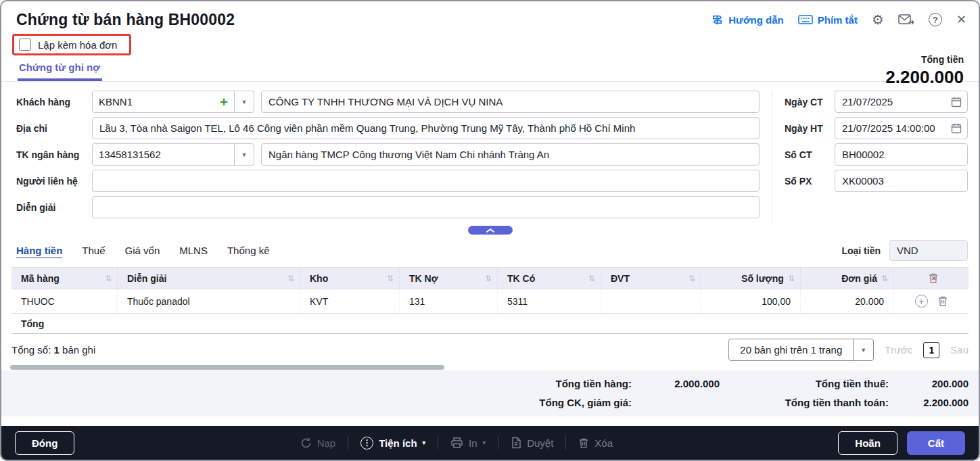 The height and width of the screenshot is (461, 980). What do you see at coordinates (931, 350) in the screenshot?
I see `current-page: 1` at bounding box center [931, 350].